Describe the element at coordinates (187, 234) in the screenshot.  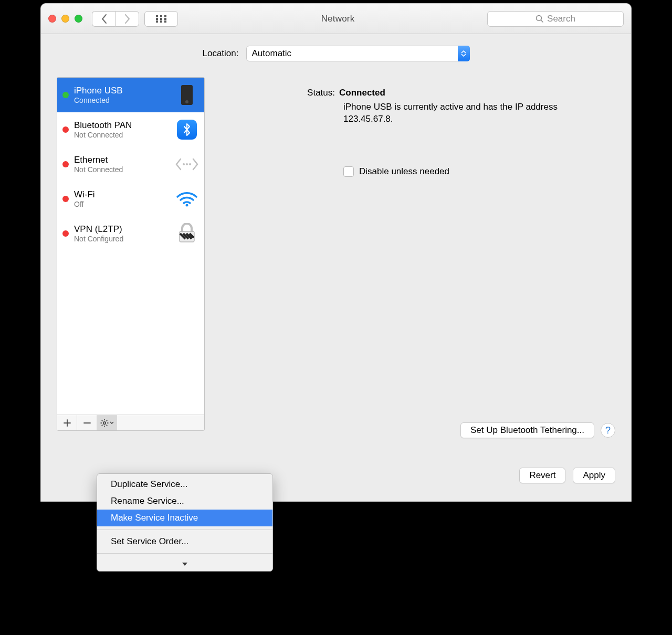
I see `lock-icon` at that location.